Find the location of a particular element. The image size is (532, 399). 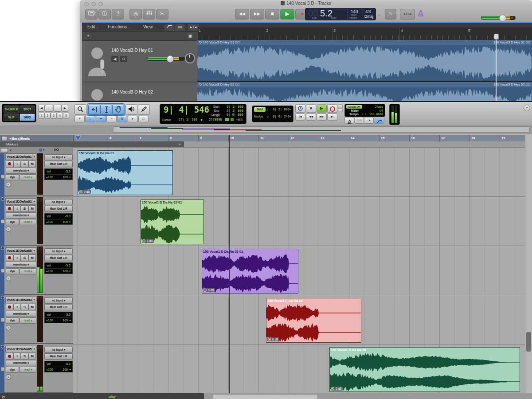

pt-record-button is located at coordinates (332, 108).